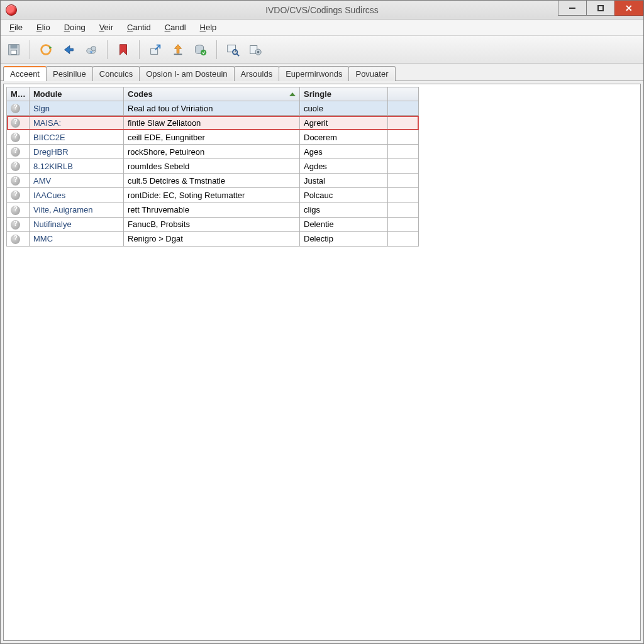 The height and width of the screenshot is (644, 644). Describe the element at coordinates (46, 50) in the screenshot. I see `refresh-icon` at that location.